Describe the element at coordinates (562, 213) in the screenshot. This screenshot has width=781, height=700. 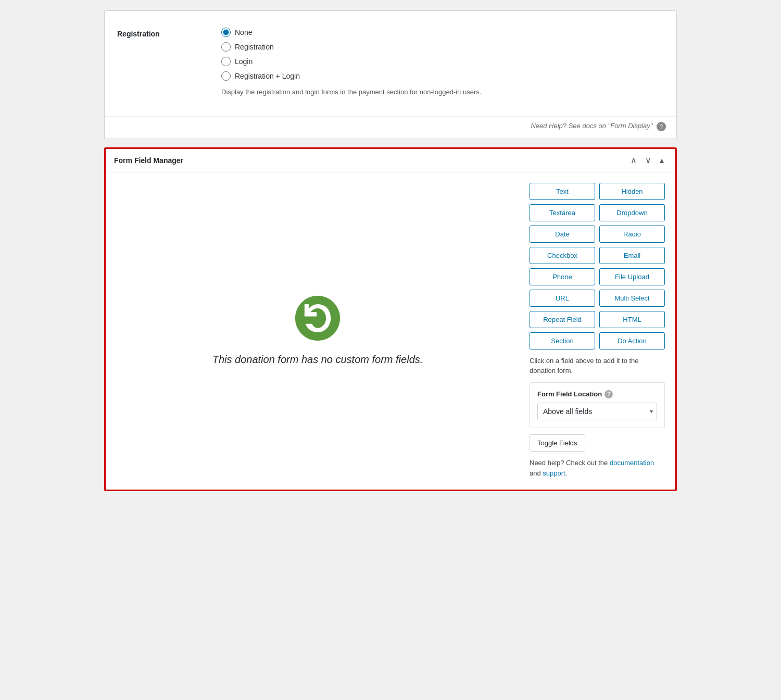
I see `field-btn-textarea: Textarea` at that location.